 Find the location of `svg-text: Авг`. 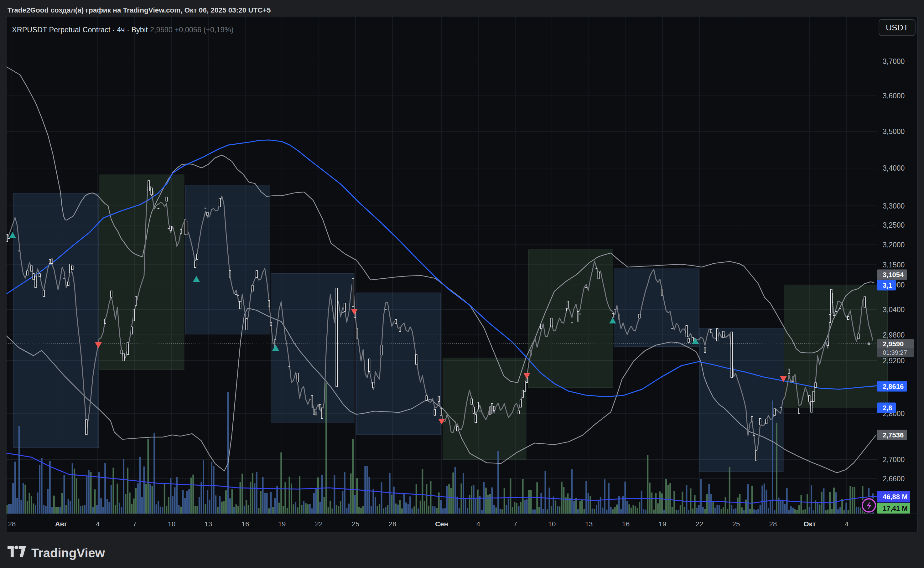

svg-text: Авг is located at coordinates (61, 524).